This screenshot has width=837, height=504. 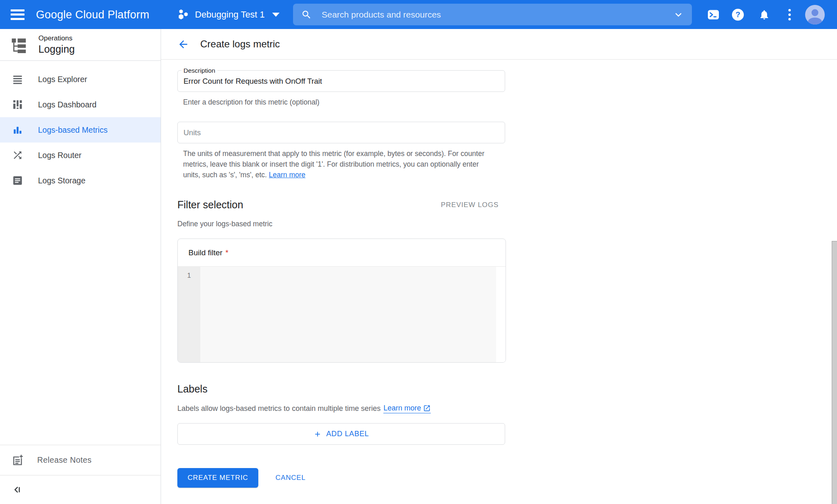 What do you see at coordinates (17, 490) in the screenshot?
I see `collapse-sidebar-icon` at bounding box center [17, 490].